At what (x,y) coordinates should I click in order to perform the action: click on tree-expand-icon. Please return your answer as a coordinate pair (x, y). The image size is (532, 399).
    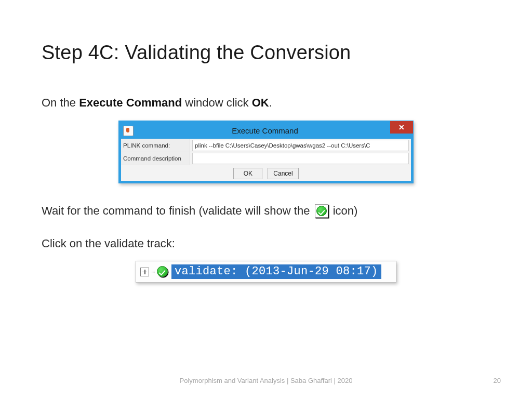
    Looking at the image, I should click on (144, 272).